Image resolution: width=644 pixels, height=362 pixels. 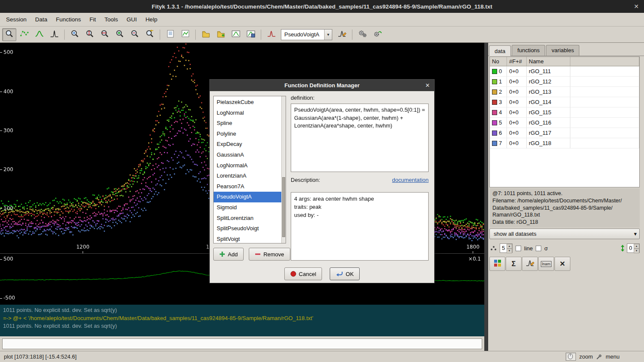 What do you see at coordinates (498, 123) in the screenshot?
I see `dataset-number-cell: 5` at bounding box center [498, 123].